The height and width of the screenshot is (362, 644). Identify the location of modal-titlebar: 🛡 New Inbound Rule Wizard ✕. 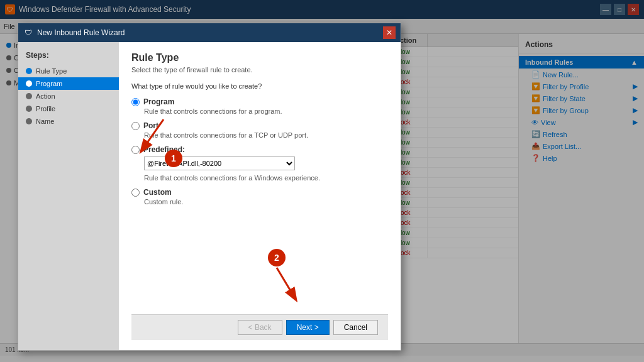
(209, 33).